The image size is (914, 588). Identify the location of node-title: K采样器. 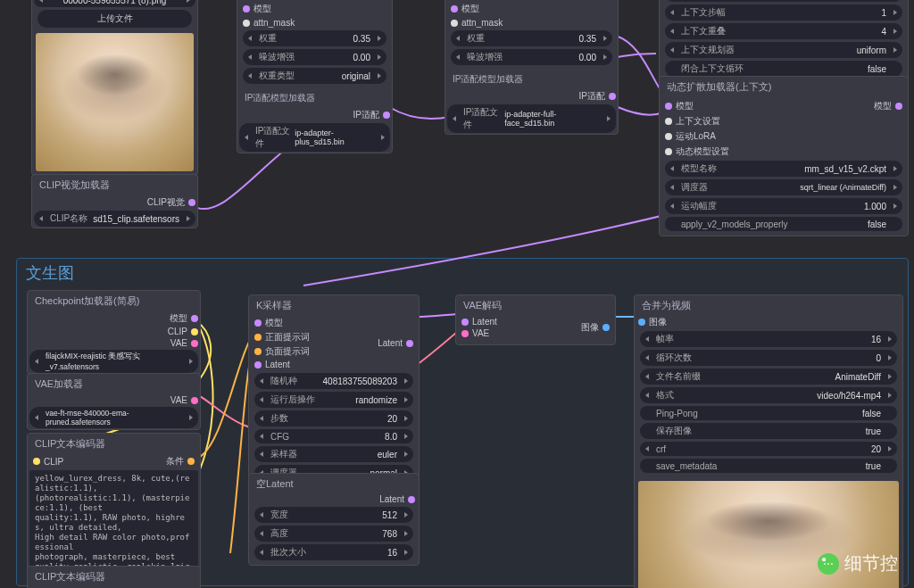
(334, 305).